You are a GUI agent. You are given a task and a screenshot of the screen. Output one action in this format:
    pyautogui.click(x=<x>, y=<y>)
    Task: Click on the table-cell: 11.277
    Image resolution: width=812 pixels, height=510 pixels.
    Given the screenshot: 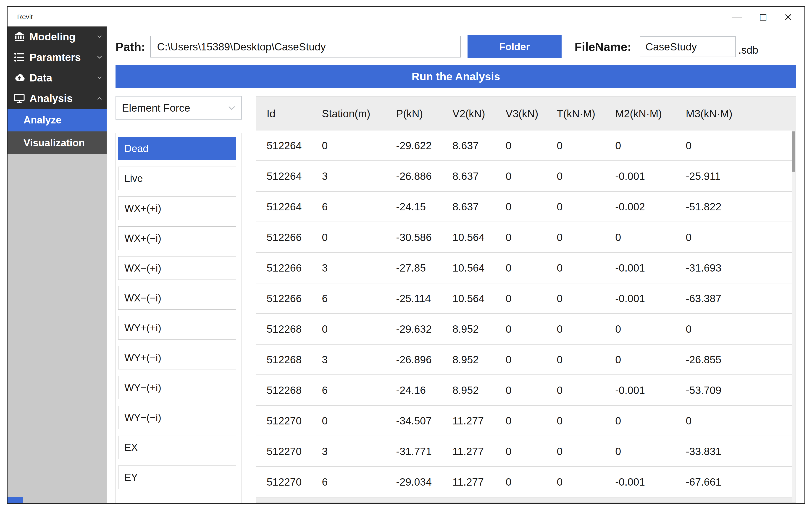 What is the action you would take?
    pyautogui.click(x=479, y=421)
    